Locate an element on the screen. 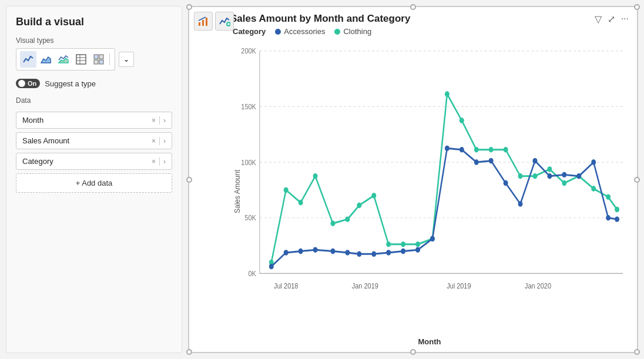  y-axis-label: Sales Amount is located at coordinates (237, 192).